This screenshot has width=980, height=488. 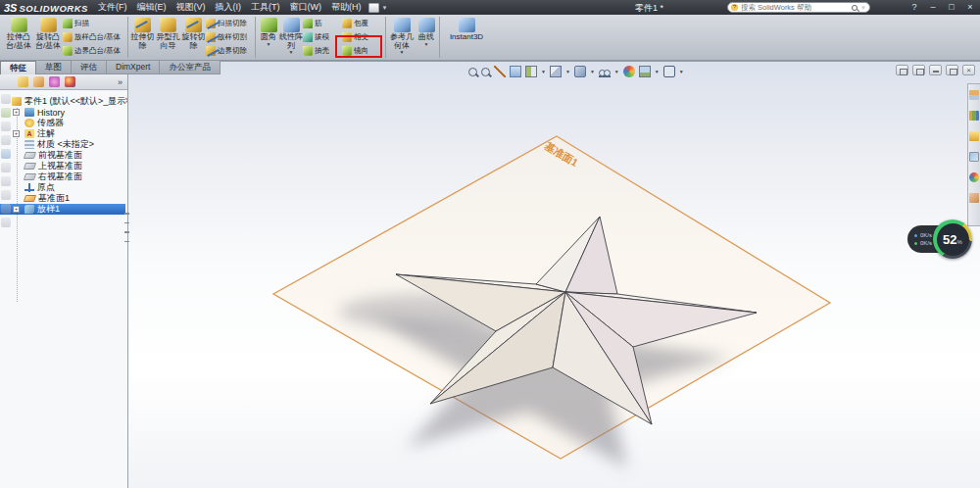 What do you see at coordinates (402, 37) in the screenshot?
I see `reference-geometry-button: 参考几何体 ▼` at bounding box center [402, 37].